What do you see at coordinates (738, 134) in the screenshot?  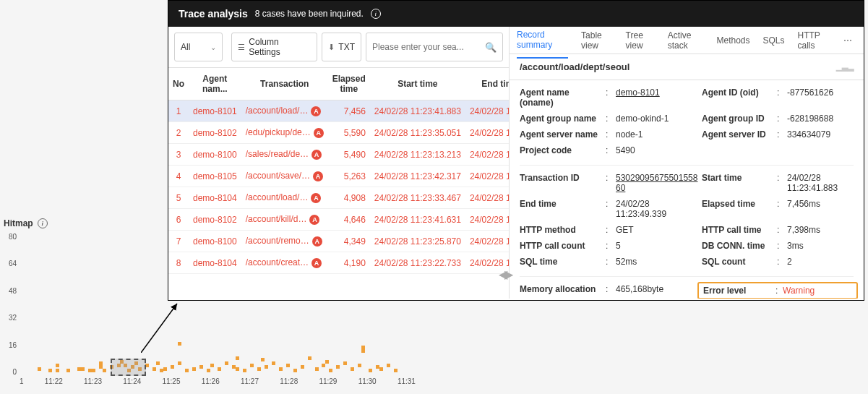 I see `lbl-agent-server-id: Agent server ID` at bounding box center [738, 134].